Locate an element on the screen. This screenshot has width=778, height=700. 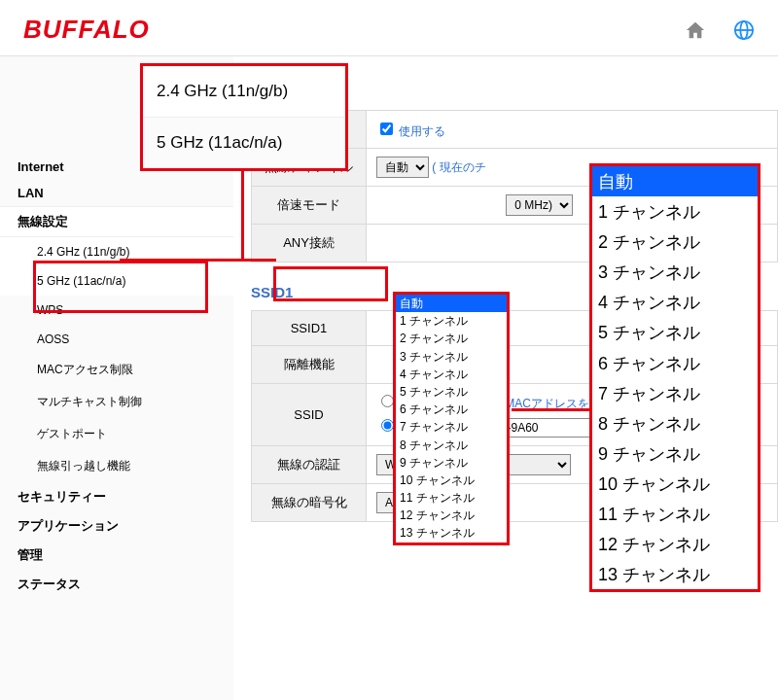
nav-guest: ゲストポート is located at coordinates (117, 434).